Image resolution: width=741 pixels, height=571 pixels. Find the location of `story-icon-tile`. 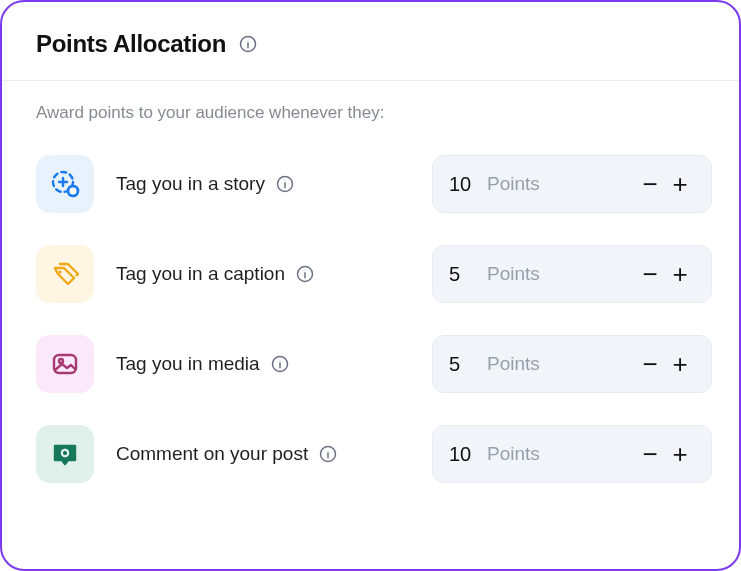

story-icon-tile is located at coordinates (65, 184).